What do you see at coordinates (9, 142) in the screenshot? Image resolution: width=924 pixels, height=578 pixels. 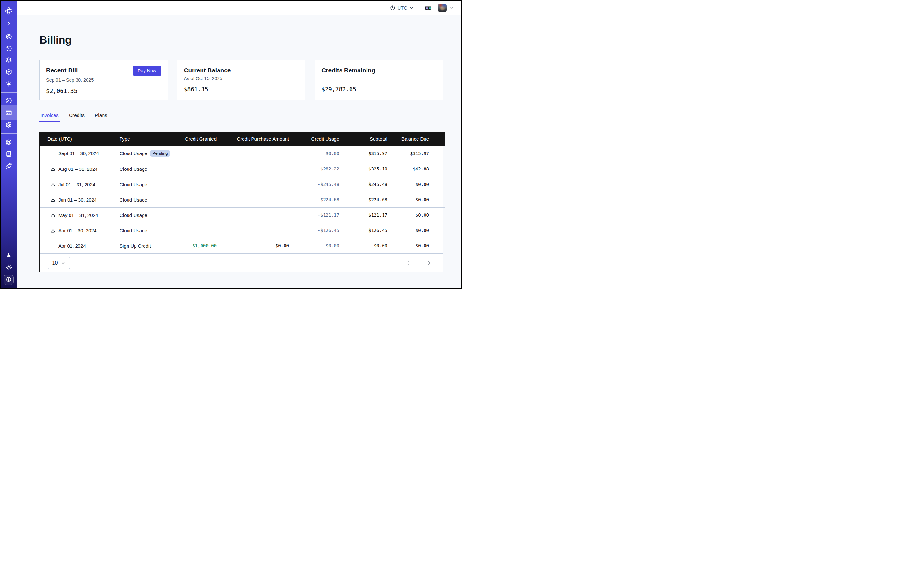 I see `helm-wheel-icon` at bounding box center [9, 142].